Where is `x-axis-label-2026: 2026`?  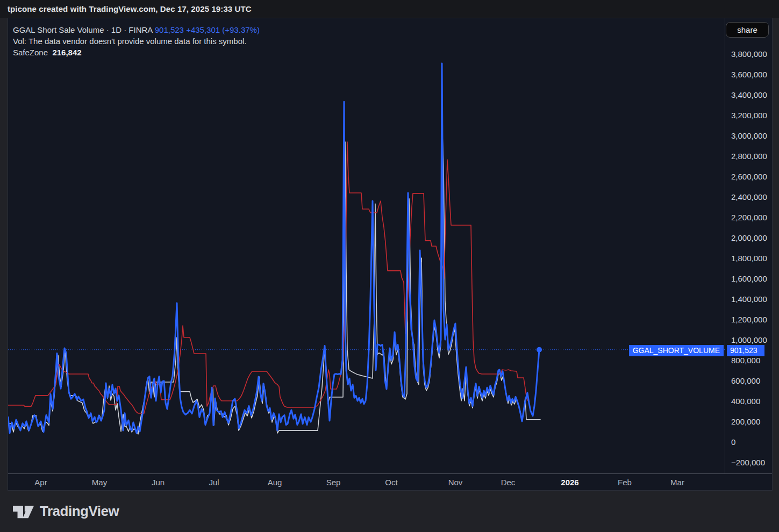 x-axis-label-2026: 2026 is located at coordinates (570, 483).